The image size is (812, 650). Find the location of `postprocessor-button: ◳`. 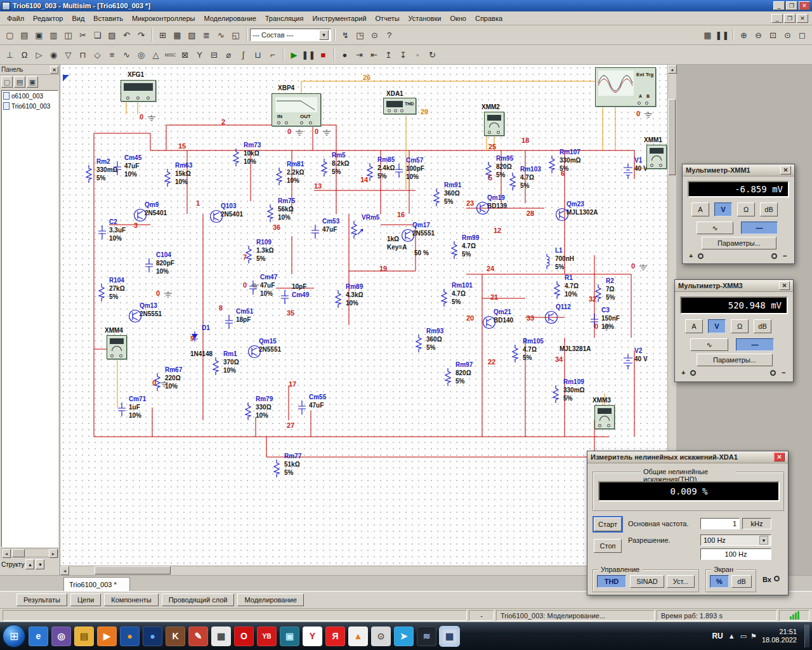

postprocessor-button: ◳ is located at coordinates (360, 36).